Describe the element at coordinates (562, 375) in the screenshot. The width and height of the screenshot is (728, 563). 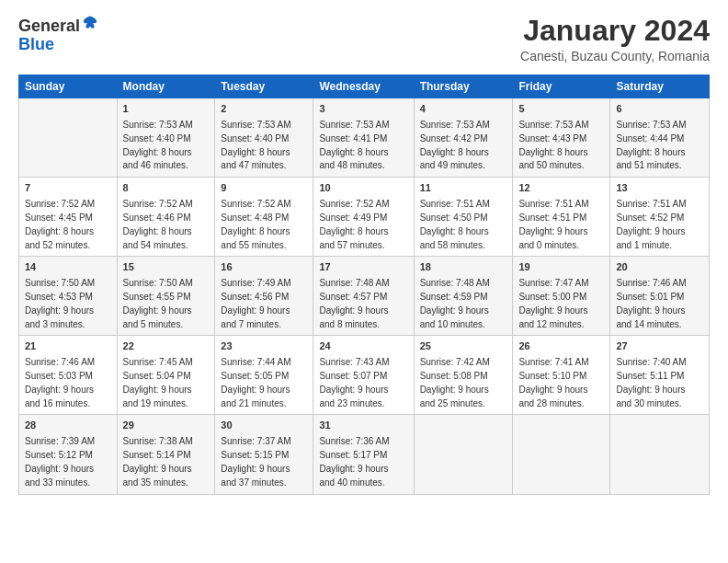
I see `day-cell: 26Sunrise: 7:41 AM Sunset: 5:10 PM Dayli…` at that location.